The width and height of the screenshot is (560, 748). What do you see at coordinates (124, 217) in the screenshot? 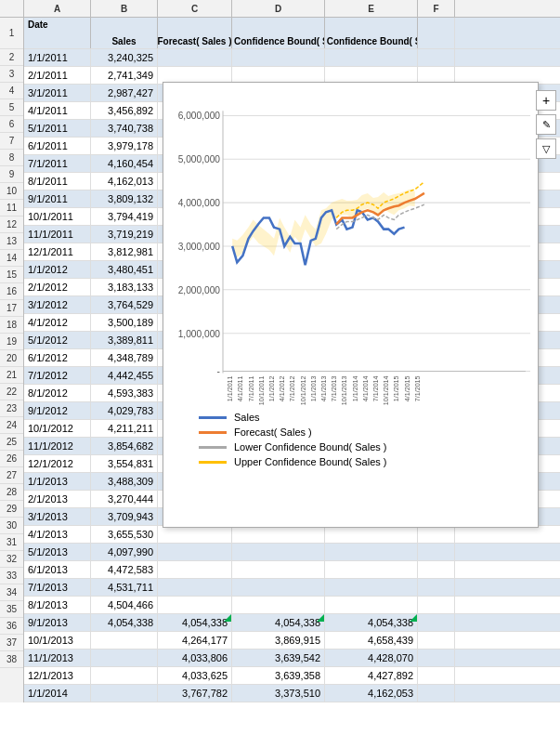
I see `cell-sales-11: 3,794,419` at bounding box center [124, 217].